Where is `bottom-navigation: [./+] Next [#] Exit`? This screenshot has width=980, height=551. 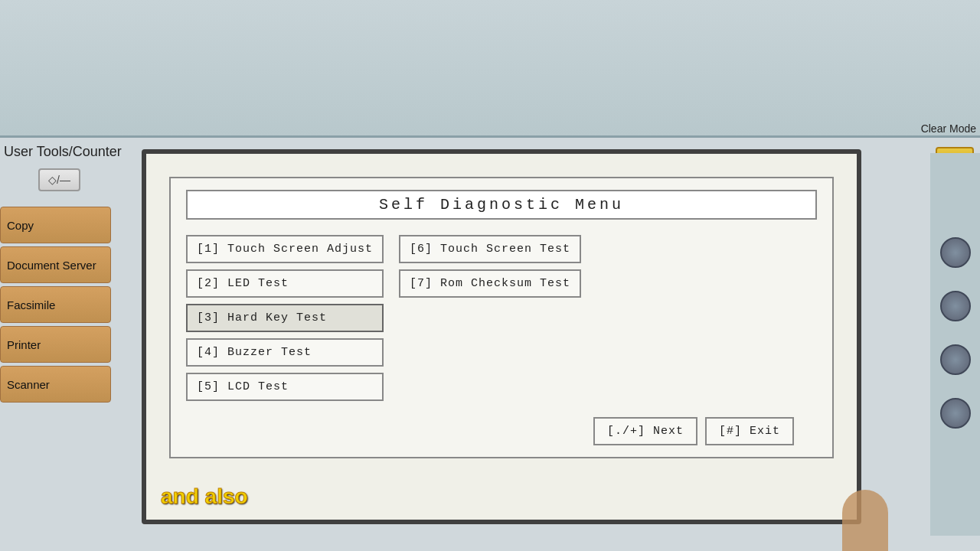 bottom-navigation: [./+] Next [#] Exit is located at coordinates (694, 432).